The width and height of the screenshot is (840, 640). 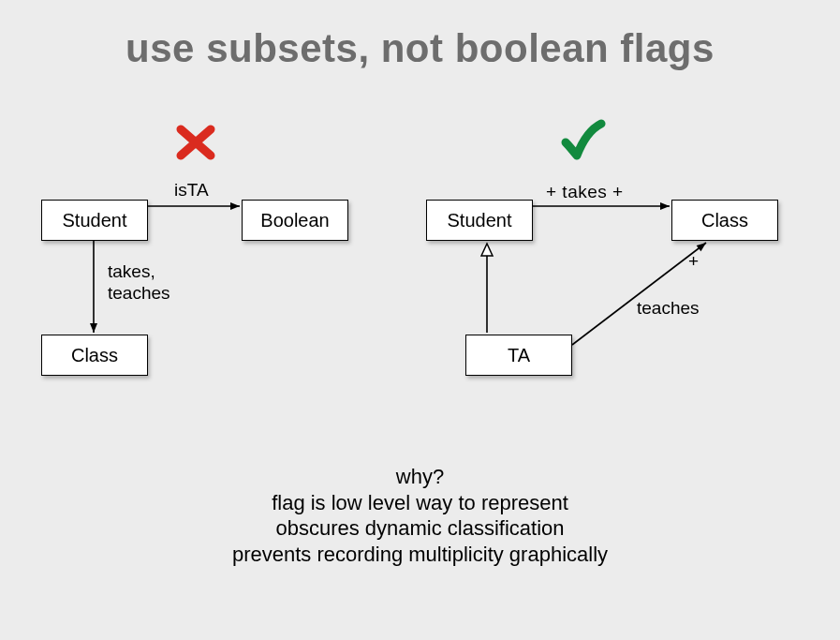 What do you see at coordinates (519, 356) in the screenshot?
I see `box-label: TA` at bounding box center [519, 356].